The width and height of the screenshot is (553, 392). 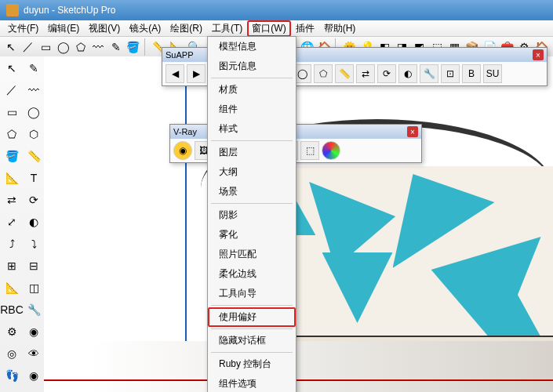 What do you see at coordinates (12, 200) in the screenshot?
I see `palette-tool-icon: ⇄` at bounding box center [12, 200].